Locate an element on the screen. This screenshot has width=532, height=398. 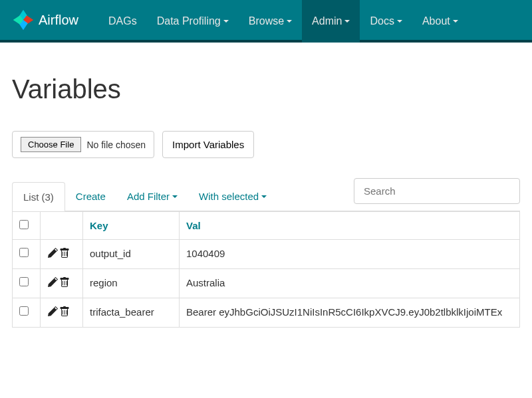
file-chooser: Choose File No file chosen is located at coordinates (83, 145).